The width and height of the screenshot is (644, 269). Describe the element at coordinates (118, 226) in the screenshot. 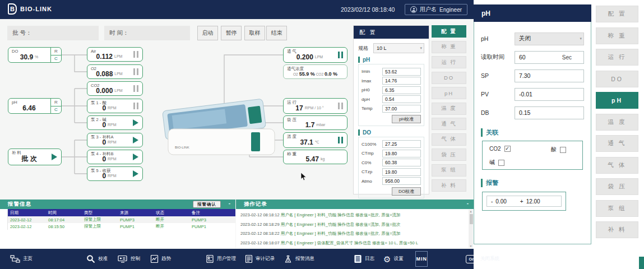

I see `alarm-table-row: 2023-02-12 08:15:50 报警上限 PUMP1 断开 PUMP1` at that location.